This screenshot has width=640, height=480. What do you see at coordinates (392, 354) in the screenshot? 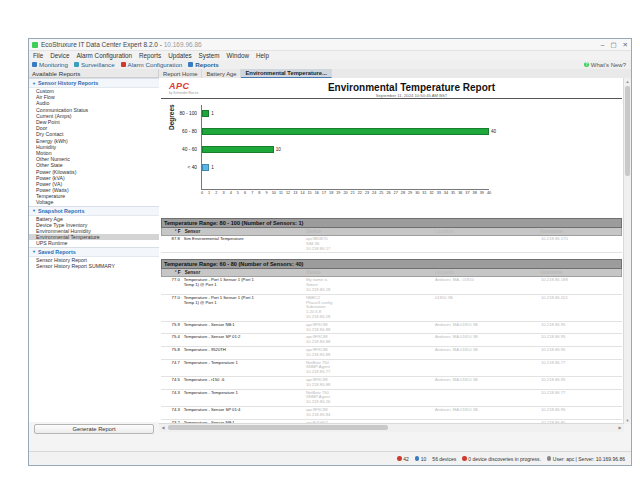
I see `table-row: 75.8Temperature - 9520THapc9F9C8810.218.…` at bounding box center [392, 354].